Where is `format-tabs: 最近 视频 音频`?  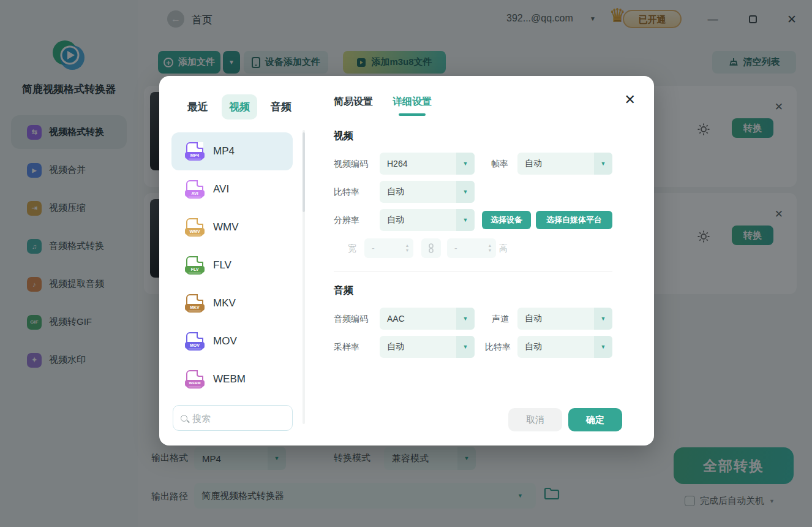 format-tabs: 最近 视频 音频 is located at coordinates (239, 107).